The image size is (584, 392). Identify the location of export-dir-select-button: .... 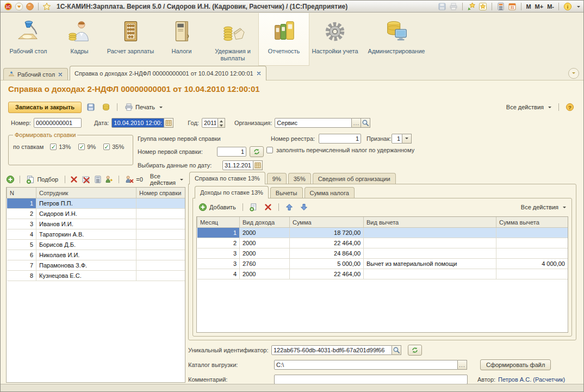
(462, 365).